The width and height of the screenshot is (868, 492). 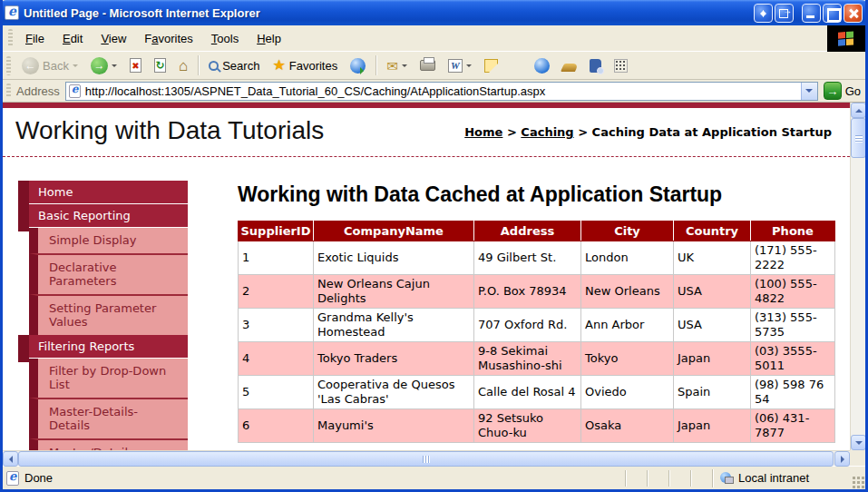 I want to click on table-row: 3Grandma Kelly's Homestead707 Oxford Rd.…, so click(x=537, y=325).